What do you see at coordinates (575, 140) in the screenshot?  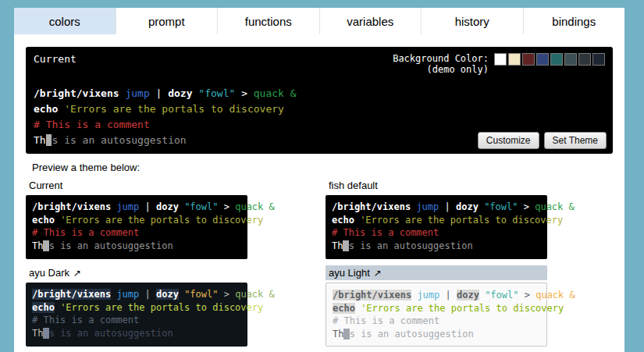 I see `set-theme-button: Set Theme` at bounding box center [575, 140].